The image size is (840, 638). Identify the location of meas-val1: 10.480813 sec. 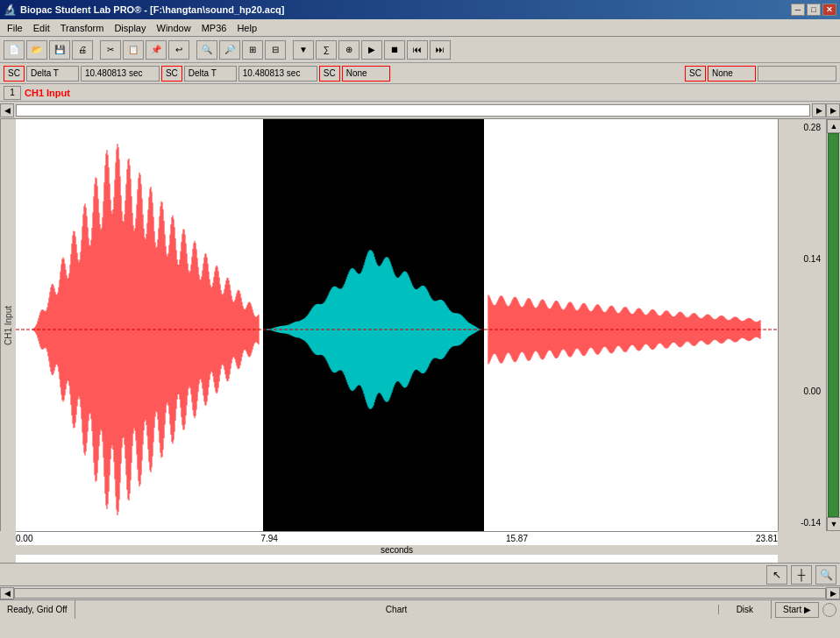
(120, 74).